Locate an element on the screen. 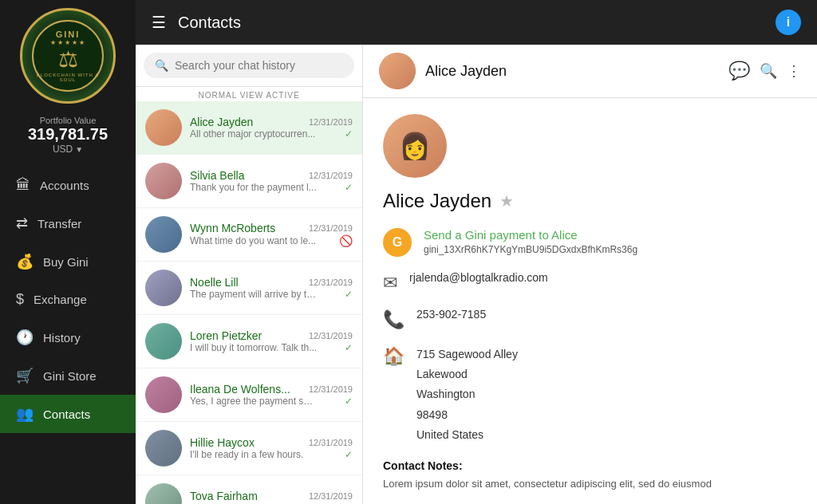 The image size is (817, 504). address-row: 🏠 715 Sagewood Alley Lakewood Washington… is located at coordinates (590, 395).